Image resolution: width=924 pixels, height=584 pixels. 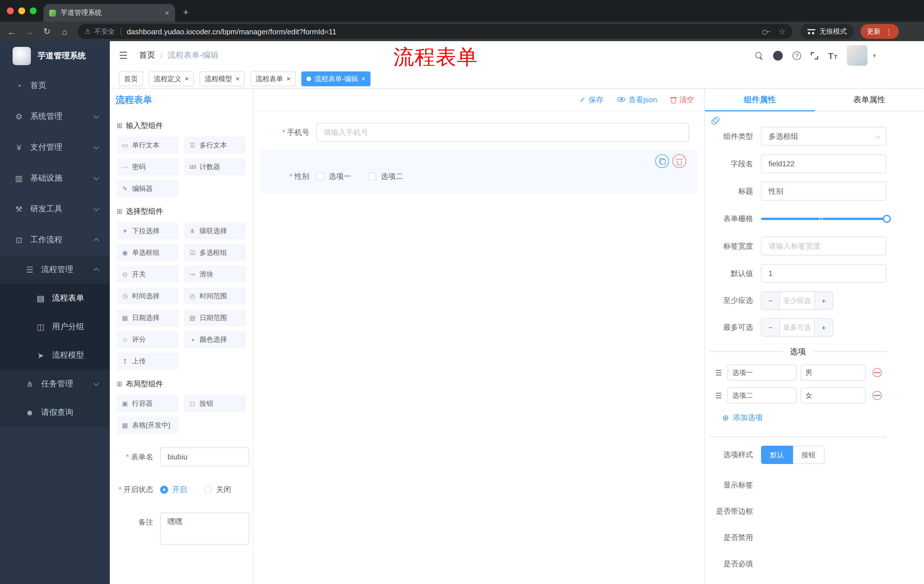 What do you see at coordinates (147, 189) in the screenshot?
I see `palette-item-editor: ✎ 编辑器` at bounding box center [147, 189].